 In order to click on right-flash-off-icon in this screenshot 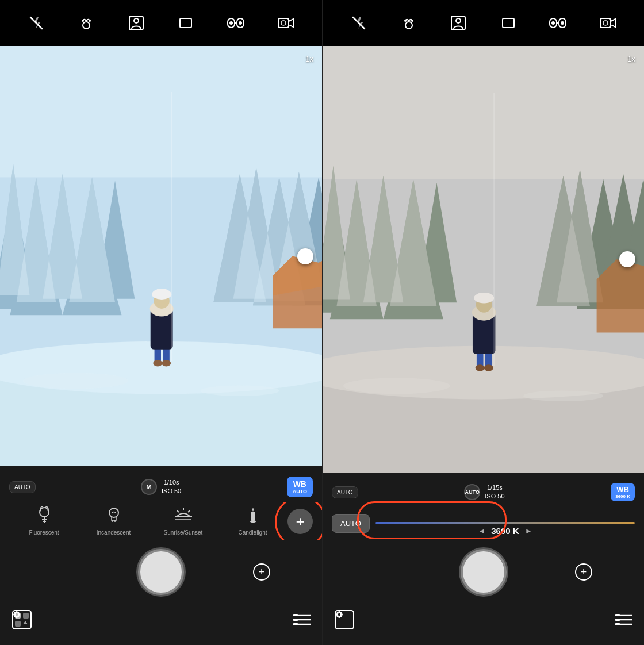, I will do `click(359, 23)`.